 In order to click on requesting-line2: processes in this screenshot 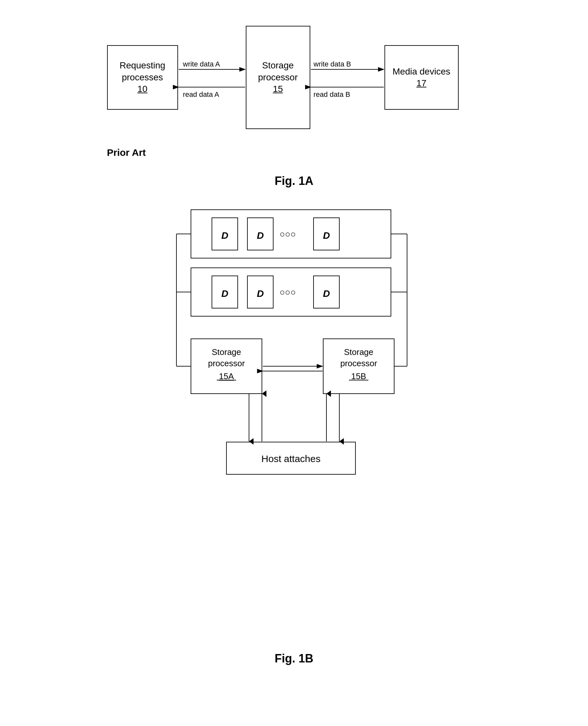, I will do `click(143, 77)`.